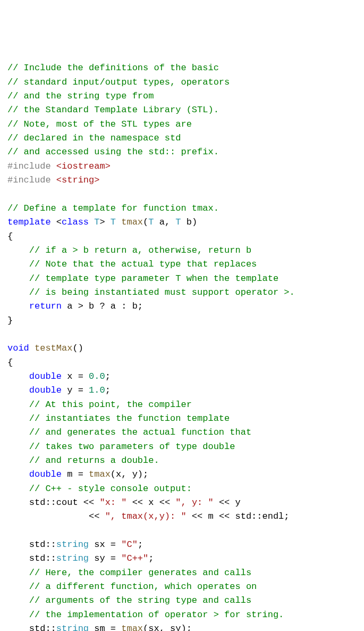  What do you see at coordinates (102, 306) in the screenshot?
I see `return-expr: a > b ? a : b;` at bounding box center [102, 306].